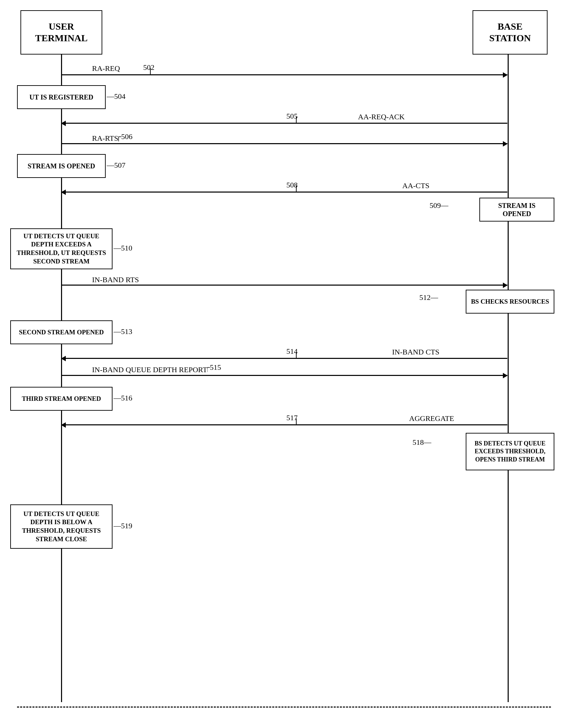  Describe the element at coordinates (416, 186) in the screenshot. I see `aa-cts-label: AA-CTS` at that location.